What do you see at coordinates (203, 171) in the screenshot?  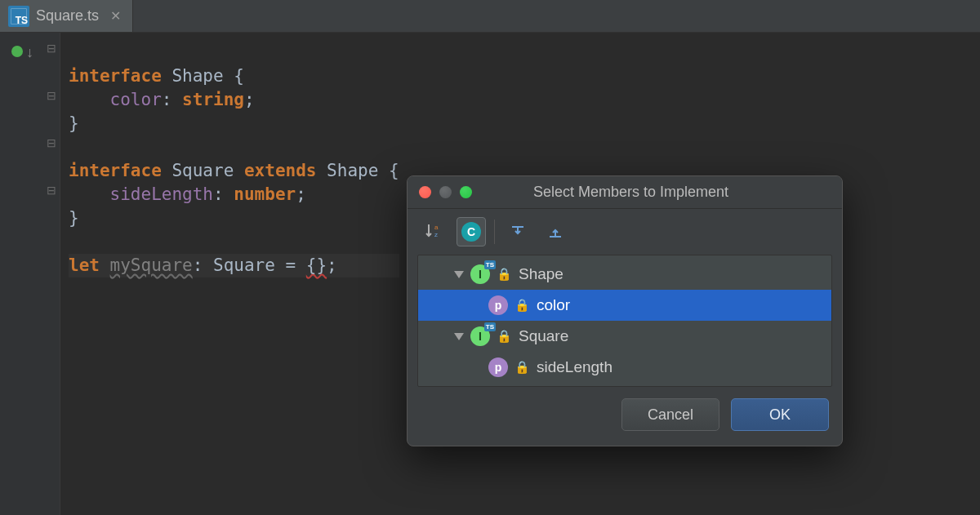 I see `code-token: Square` at bounding box center [203, 171].